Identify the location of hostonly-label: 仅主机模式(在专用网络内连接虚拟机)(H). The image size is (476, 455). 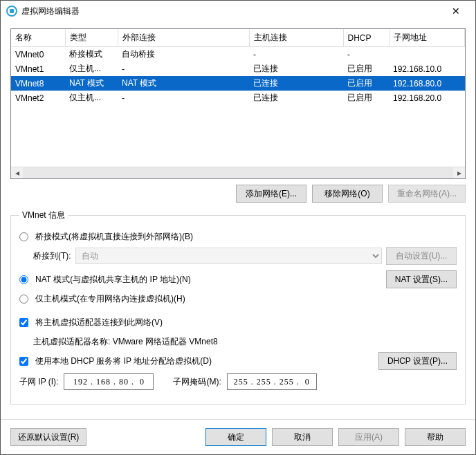
(111, 299).